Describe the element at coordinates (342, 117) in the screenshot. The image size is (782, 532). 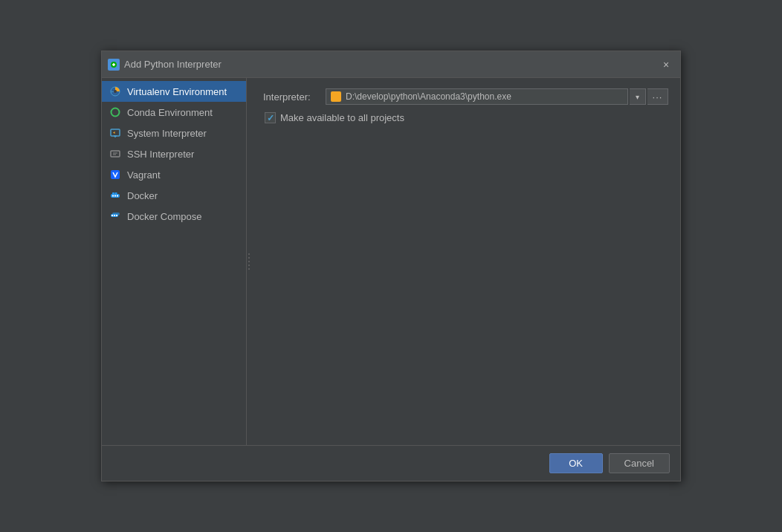
I see `make-available-label: Make available to all projects` at that location.